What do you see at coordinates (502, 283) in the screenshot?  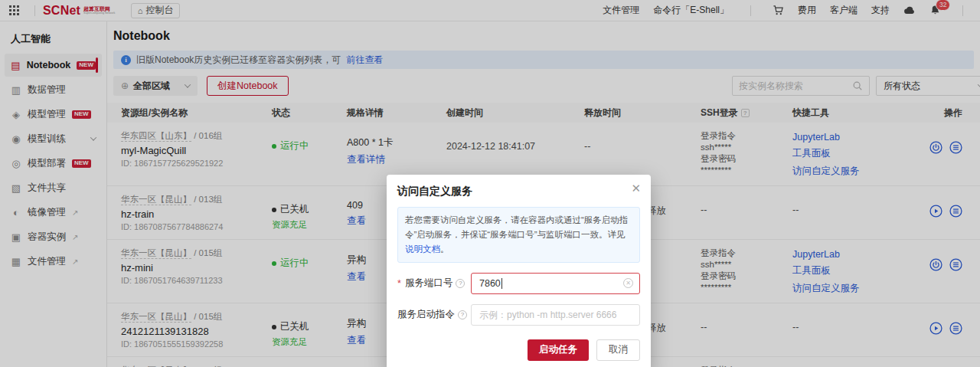 I see `text-caret` at bounding box center [502, 283].